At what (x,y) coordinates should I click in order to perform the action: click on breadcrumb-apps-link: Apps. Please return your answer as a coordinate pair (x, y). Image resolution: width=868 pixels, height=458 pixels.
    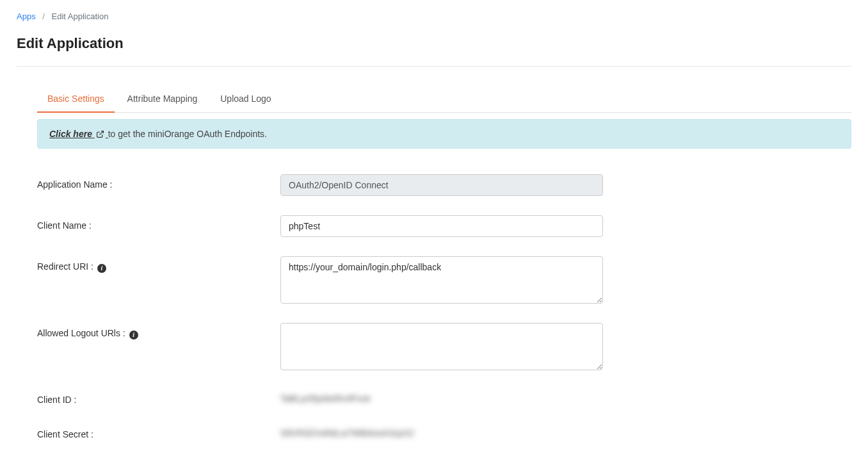
    Looking at the image, I should click on (26, 17).